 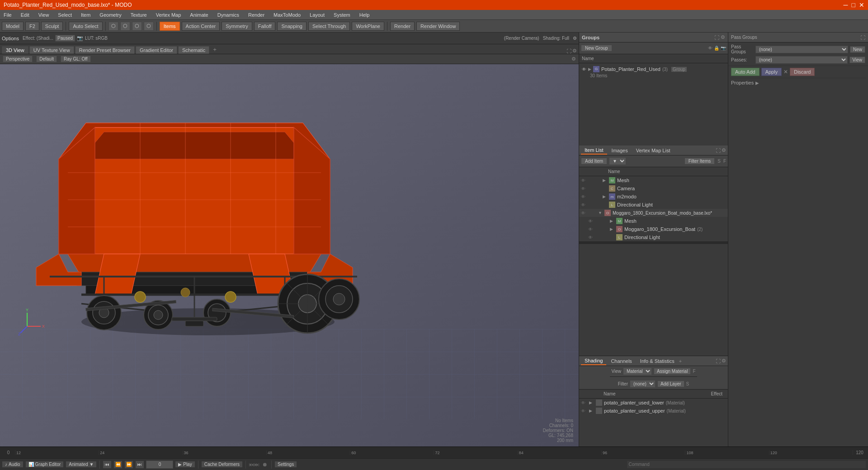 What do you see at coordinates (364, 15) in the screenshot?
I see `menu-help: Help` at bounding box center [364, 15].